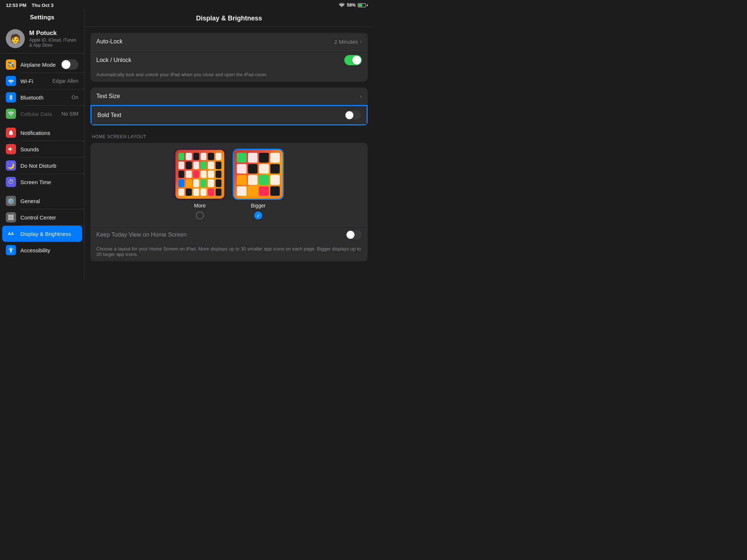 Image resolution: width=747 pixels, height=560 pixels. I want to click on battery-percentage: 58%, so click(351, 5).